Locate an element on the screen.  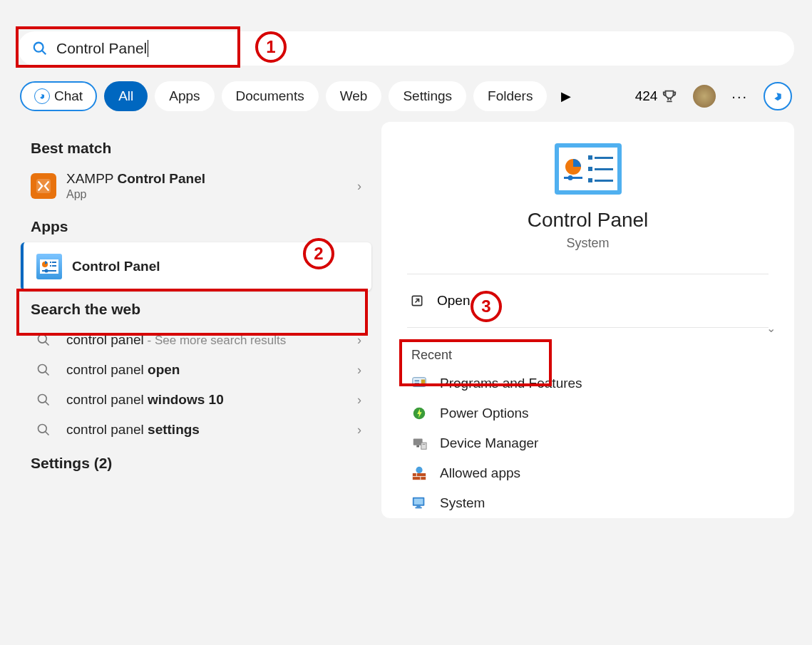
rewards-count: 424 is located at coordinates (647, 96).